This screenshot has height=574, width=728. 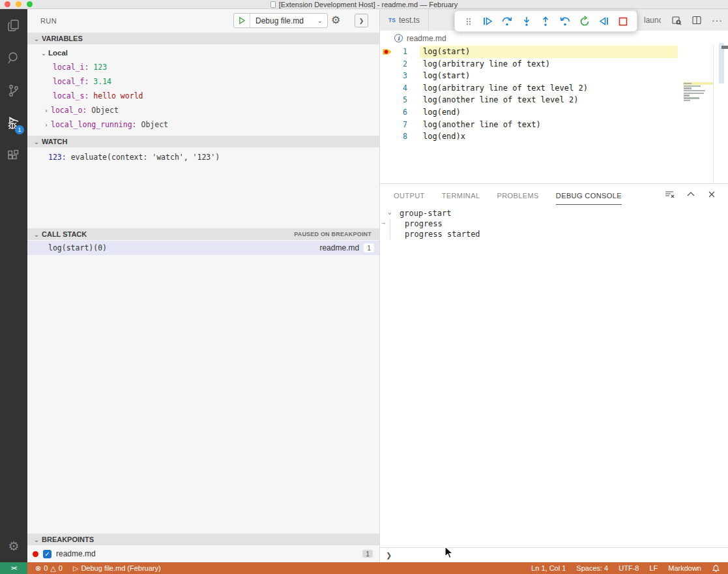 What do you see at coordinates (549, 76) in the screenshot?
I see `line-text: log(start)` at bounding box center [549, 76].